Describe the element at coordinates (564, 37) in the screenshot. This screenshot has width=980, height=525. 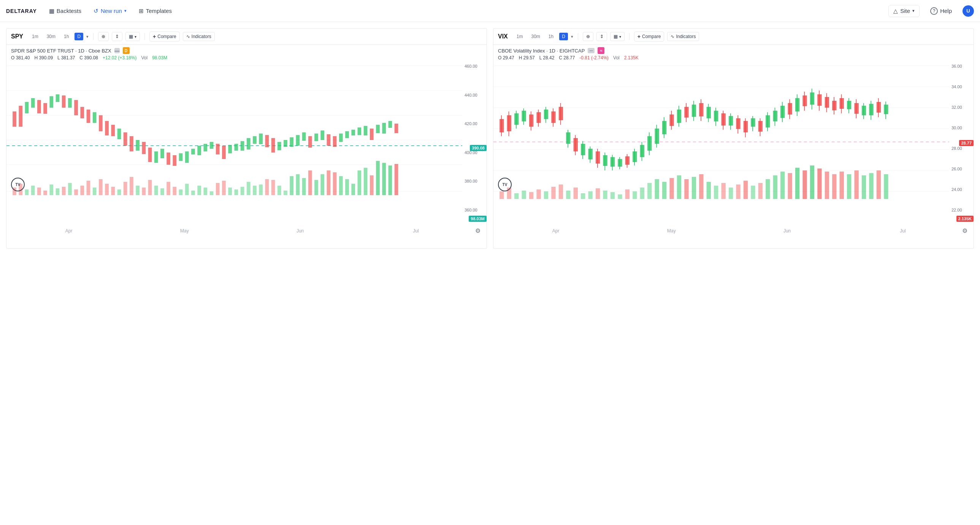
I see `vix-time-d: D` at that location.